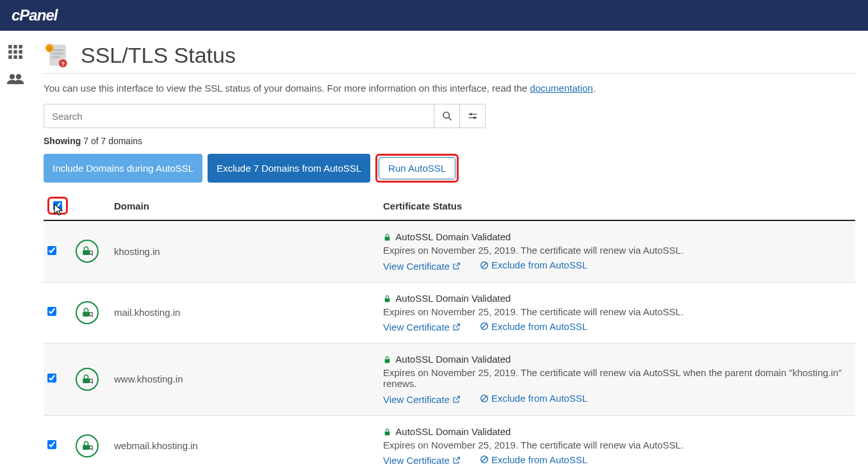 The image size is (868, 469). What do you see at coordinates (58, 206) in the screenshot?
I see `select-all-highlight` at bounding box center [58, 206].